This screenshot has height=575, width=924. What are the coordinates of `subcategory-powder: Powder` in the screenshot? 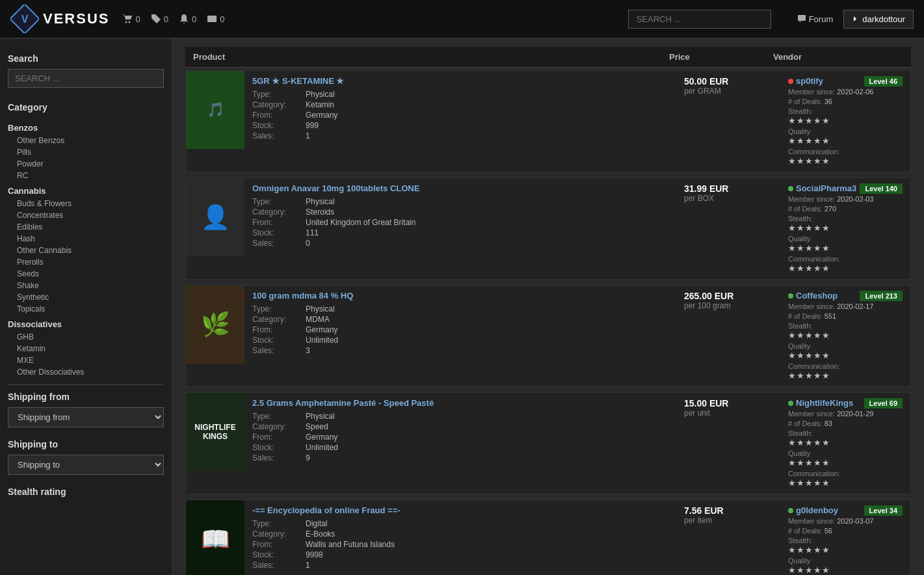 It's located at (86, 164).